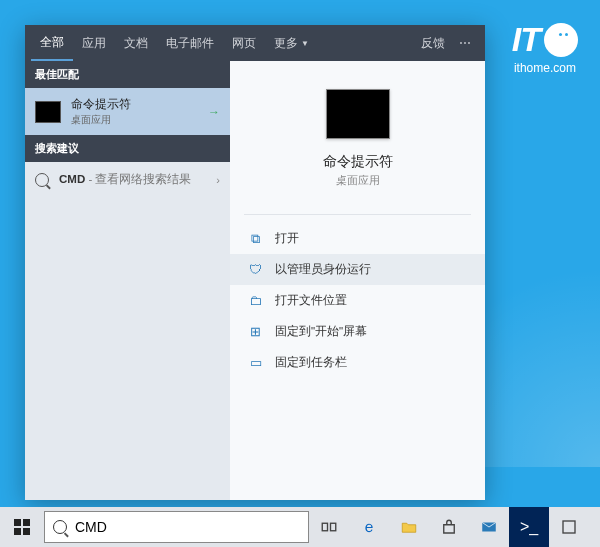  What do you see at coordinates (138, 179) in the screenshot?
I see `suggestion-hint: - 查看网络搜索结果` at bounding box center [138, 179].